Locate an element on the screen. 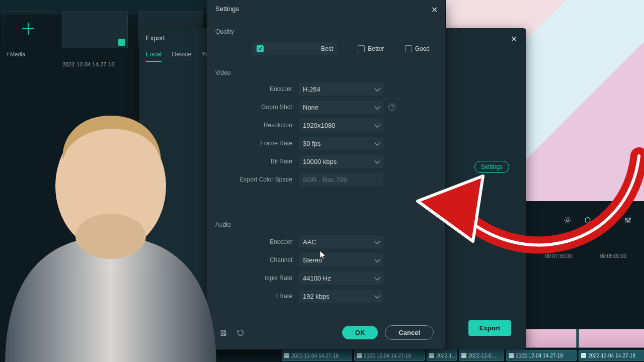 Image resolution: width=644 pixels, height=362 pixels. label-gopro-shot: Gopro Shot: is located at coordinates (255, 107).